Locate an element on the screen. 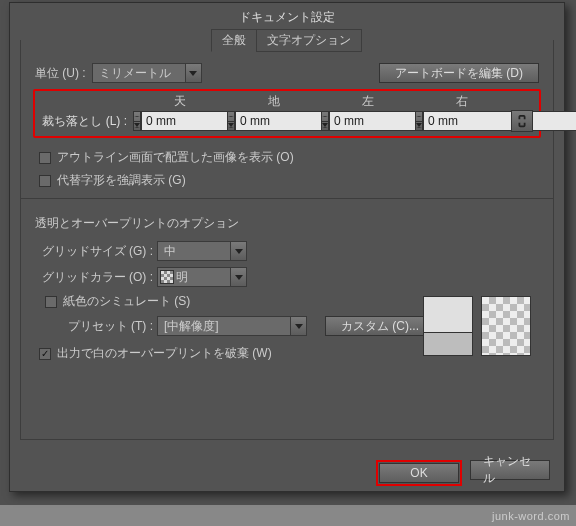 This screenshot has width=576, height=526. link-icon is located at coordinates (522, 121).